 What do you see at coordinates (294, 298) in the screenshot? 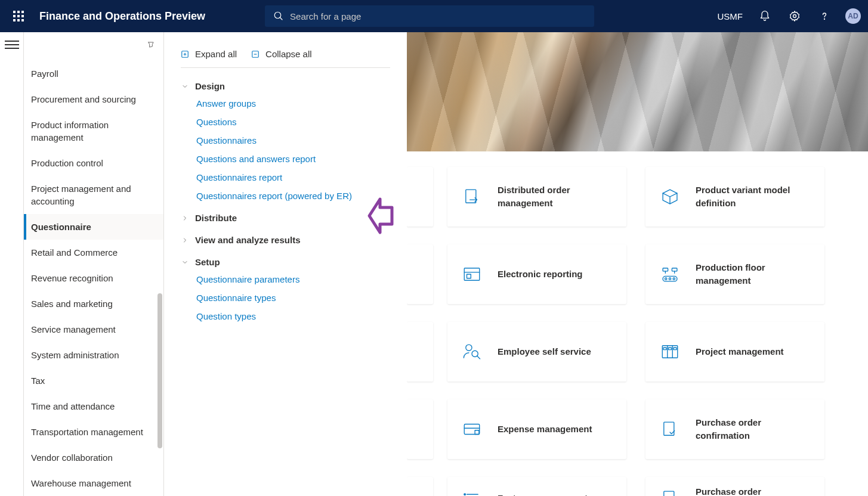
I see `link-questionnaire-types: Questionnaire types` at bounding box center [294, 298].